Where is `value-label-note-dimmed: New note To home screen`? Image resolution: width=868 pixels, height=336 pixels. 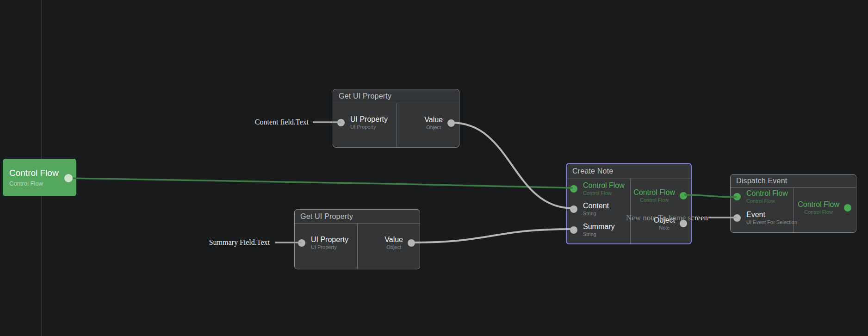 value-label-note-dimmed: New note To home screen is located at coordinates (659, 218).